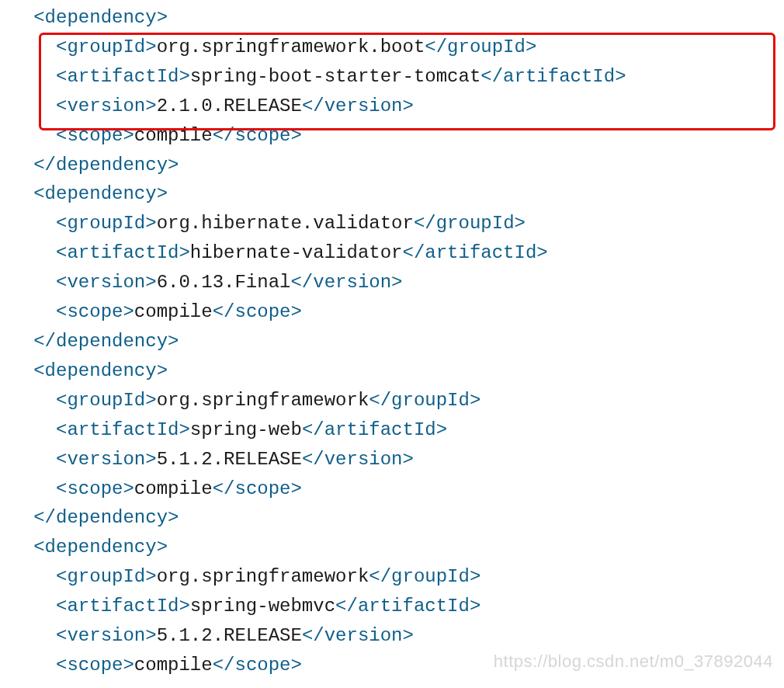  I want to click on code-line: <groupId>org.hibernate.validator</groupI…, so click(392, 224).